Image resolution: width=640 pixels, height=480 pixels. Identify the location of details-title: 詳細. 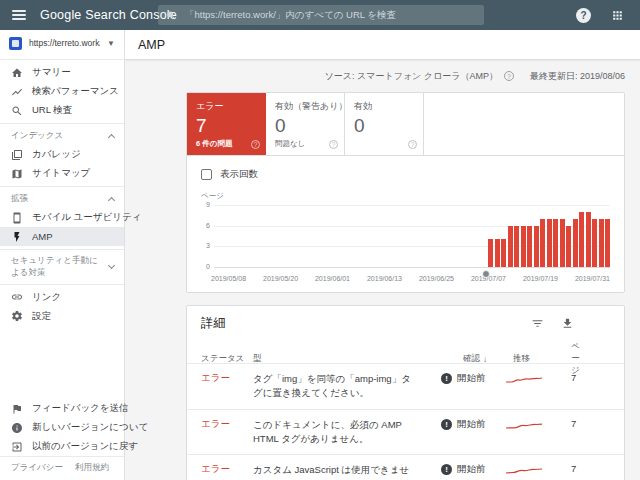
(214, 324).